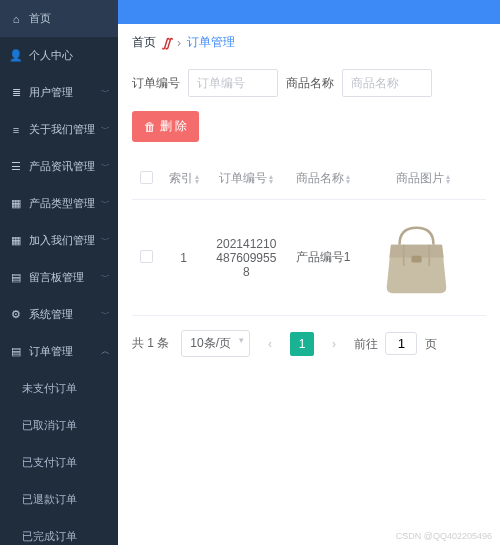 This screenshot has height=545, width=500. Describe the element at coordinates (59, 500) in the screenshot. I see `sidebar-sub-refund: 已退款订单` at that location.